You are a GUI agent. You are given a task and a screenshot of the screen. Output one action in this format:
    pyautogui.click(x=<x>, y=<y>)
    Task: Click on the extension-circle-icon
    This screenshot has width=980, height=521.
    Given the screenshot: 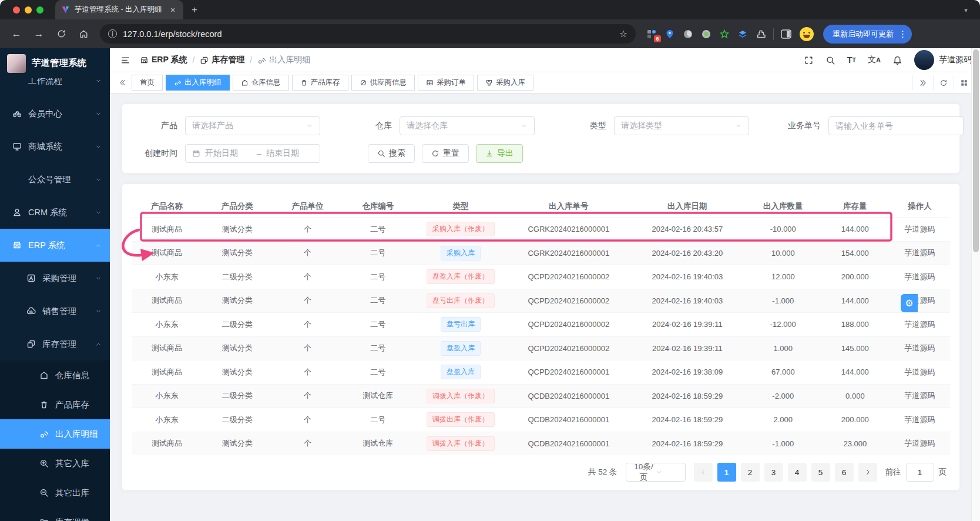 What is the action you would take?
    pyautogui.click(x=688, y=34)
    